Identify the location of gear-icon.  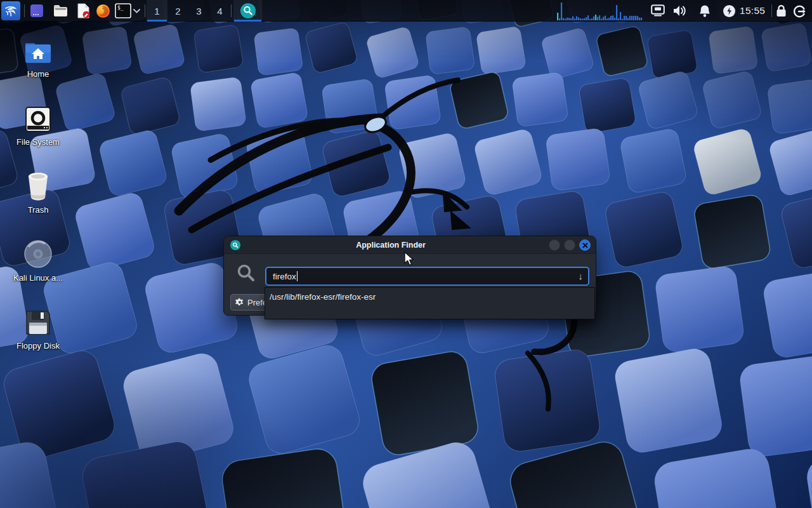
(240, 302).